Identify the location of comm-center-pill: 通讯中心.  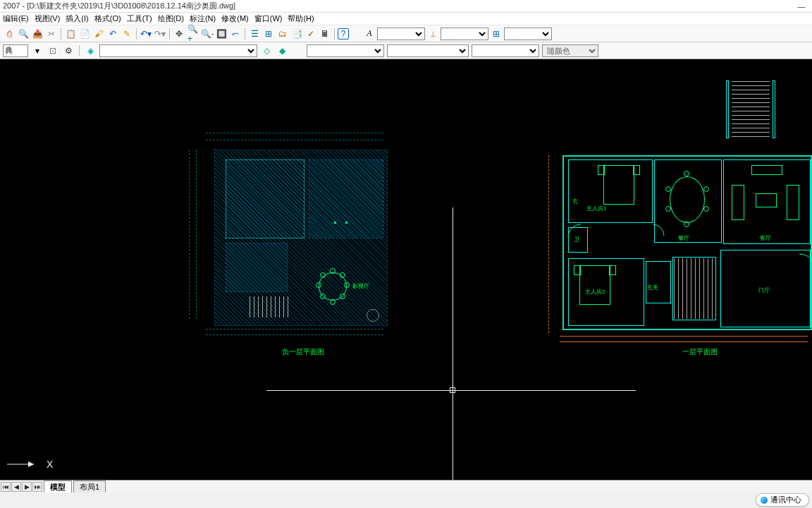
(782, 500).